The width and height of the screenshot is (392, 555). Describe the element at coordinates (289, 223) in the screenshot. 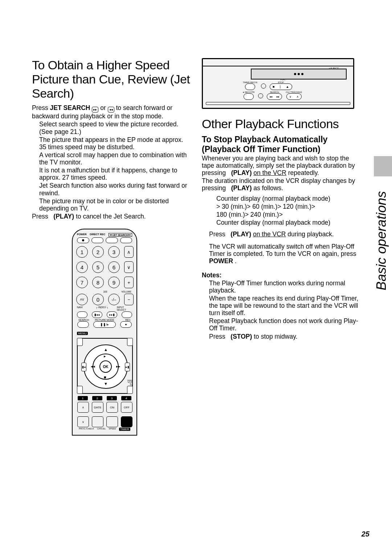

I see `sequence-line-4: Counter display (normal playback mode)` at that location.